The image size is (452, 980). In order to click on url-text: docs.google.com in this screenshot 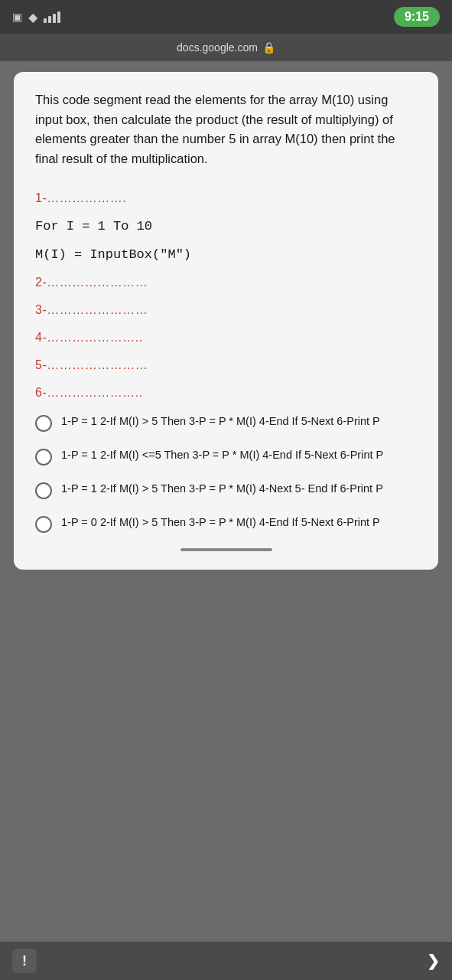, I will do `click(217, 47)`.